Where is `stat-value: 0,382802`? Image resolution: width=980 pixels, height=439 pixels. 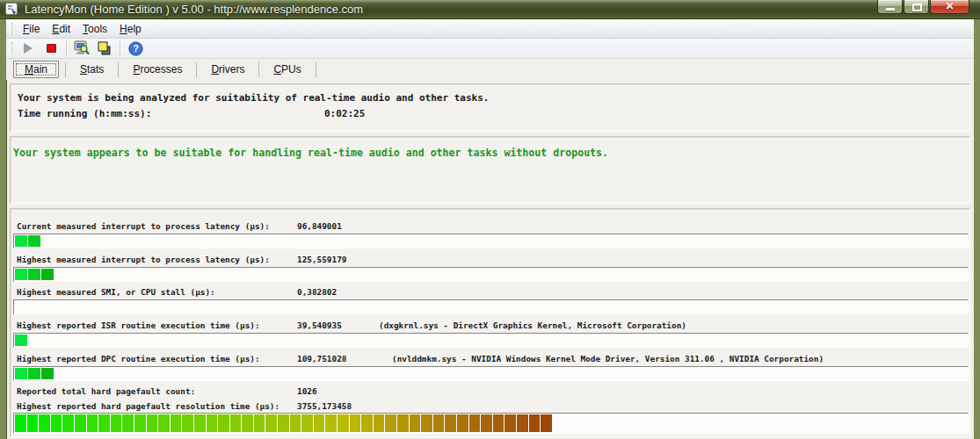
stat-value: 0,382802 is located at coordinates (316, 291).